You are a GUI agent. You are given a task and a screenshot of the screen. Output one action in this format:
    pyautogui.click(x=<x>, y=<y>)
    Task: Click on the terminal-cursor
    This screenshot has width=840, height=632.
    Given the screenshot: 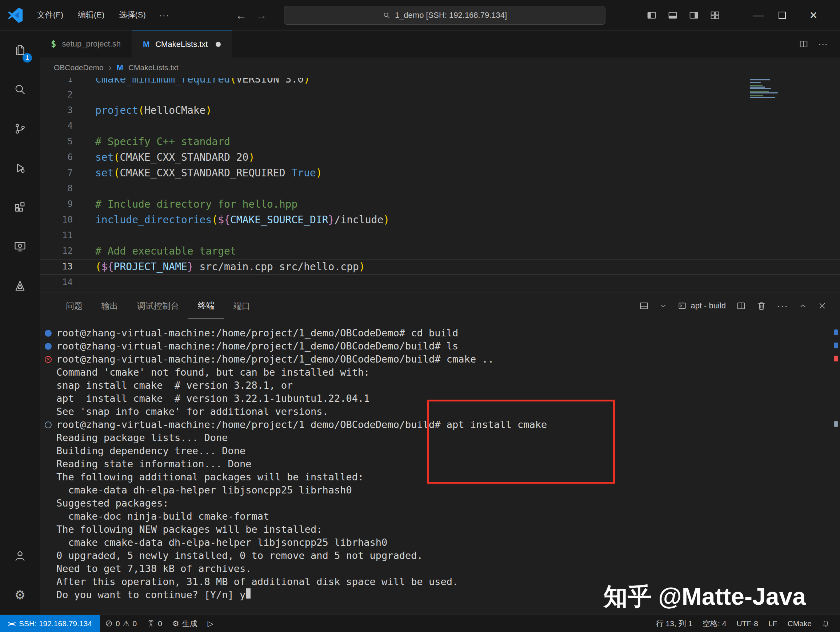 What is the action you would take?
    pyautogui.click(x=248, y=593)
    